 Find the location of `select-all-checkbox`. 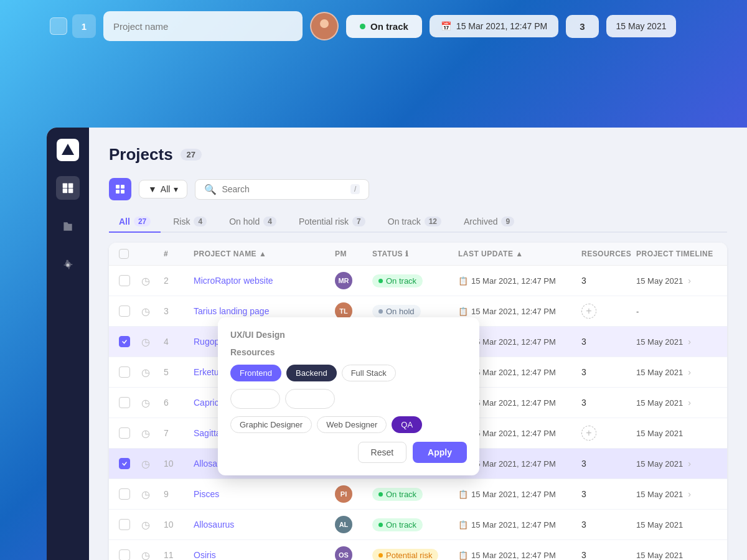

select-all-checkbox is located at coordinates (128, 254).